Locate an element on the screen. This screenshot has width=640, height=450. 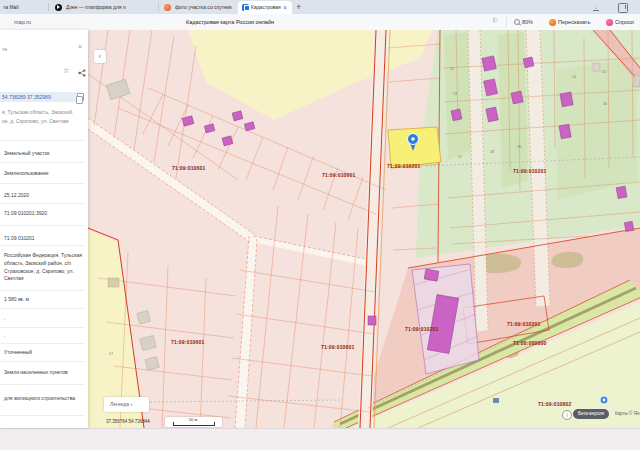
page-title: Кадастровая карта России онлайн is located at coordinates (230, 22).